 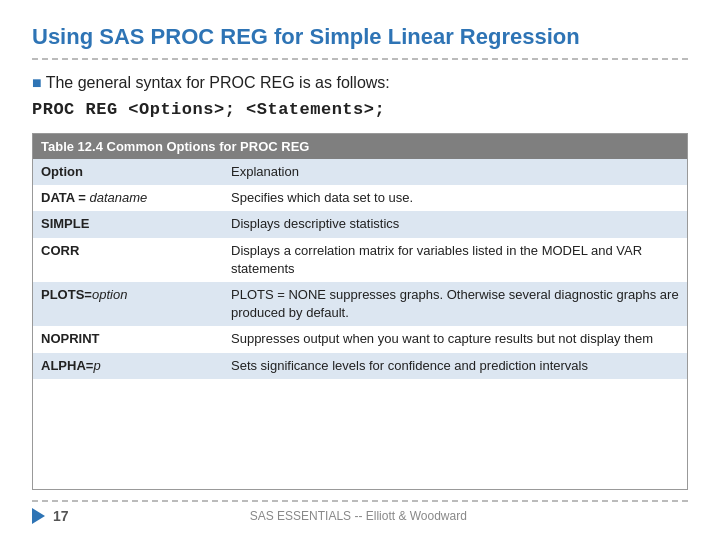 I want to click on code-text: PROC REG <Options>; <Statements>;, so click(x=208, y=110).